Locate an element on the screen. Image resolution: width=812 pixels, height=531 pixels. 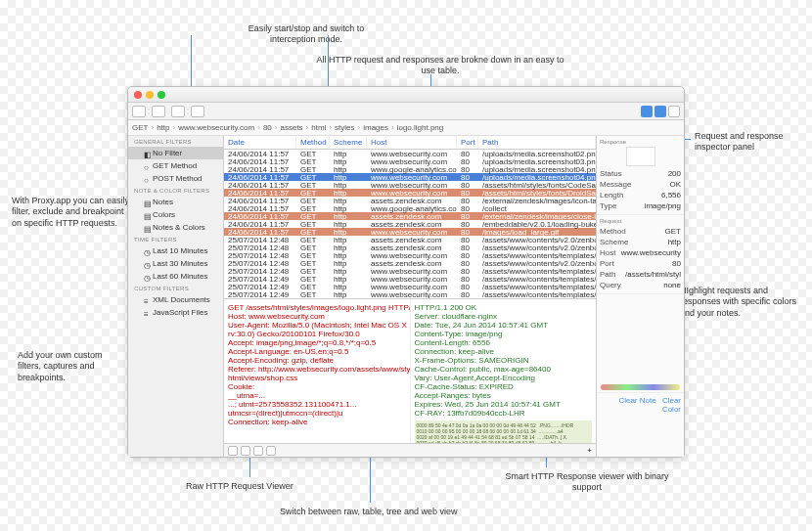
intercept-button is located at coordinates (178, 111).